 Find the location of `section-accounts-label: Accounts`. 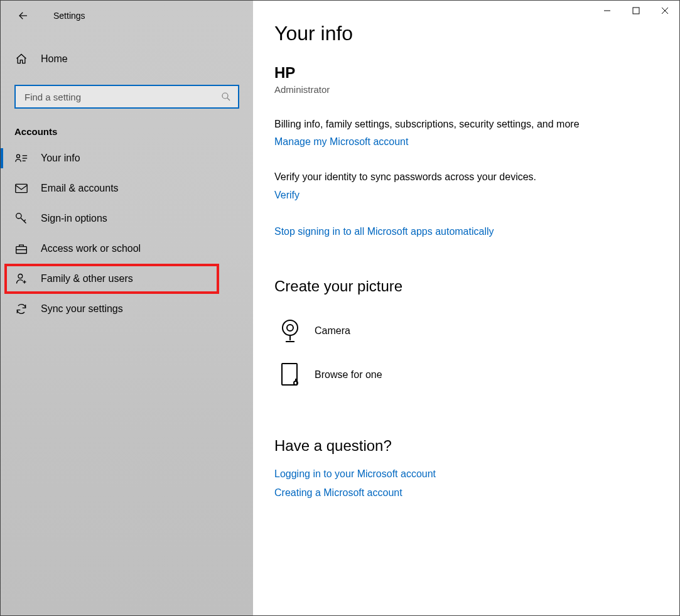

section-accounts-label: Accounts is located at coordinates (134, 132).